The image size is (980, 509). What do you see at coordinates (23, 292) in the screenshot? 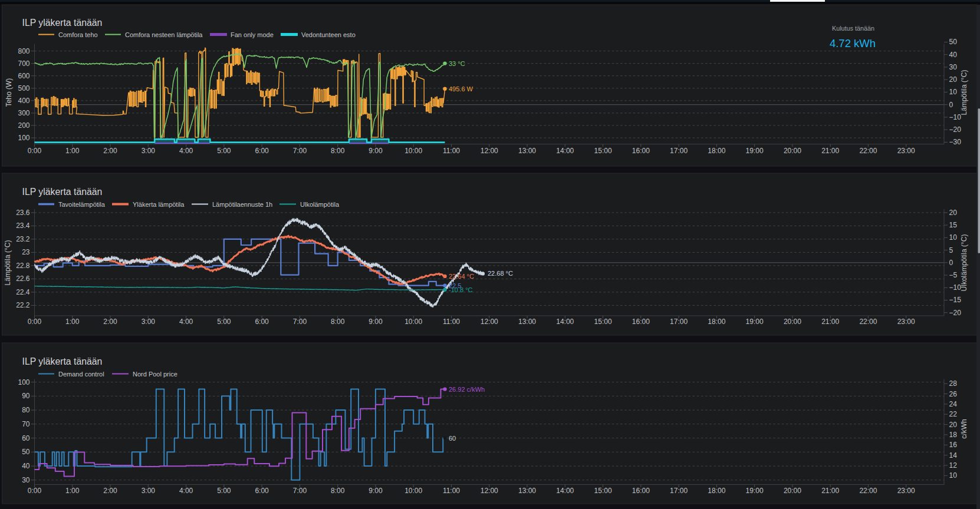
I see `svg-text: 22.4` at bounding box center [23, 292].